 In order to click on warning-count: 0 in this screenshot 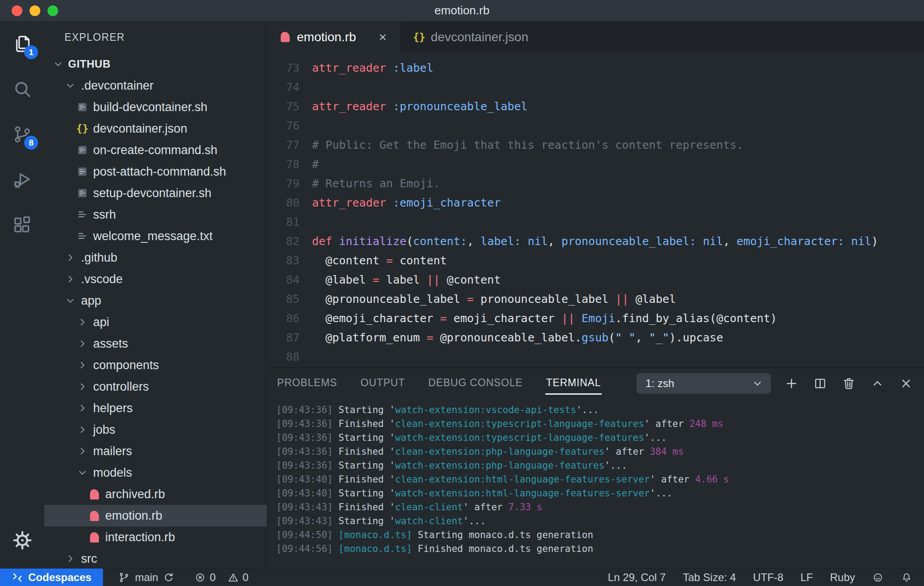, I will do `click(245, 577)`.